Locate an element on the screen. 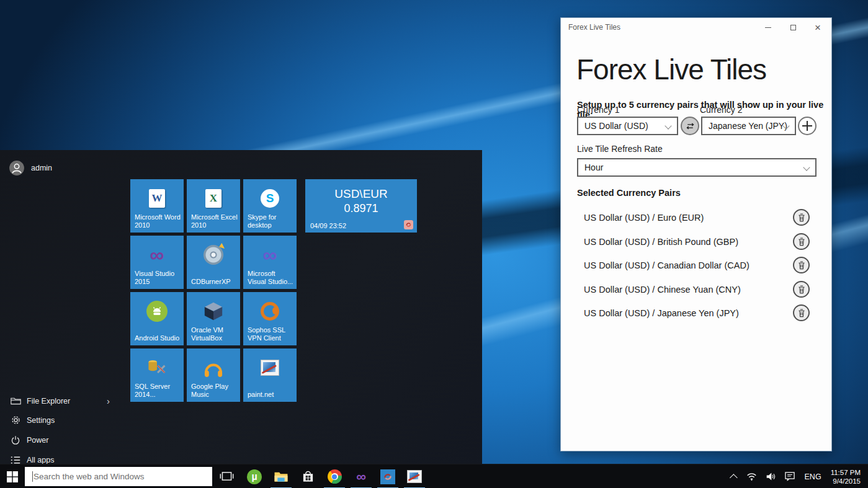  live-tile-timestamp: 04/09 23:52 is located at coordinates (328, 226).